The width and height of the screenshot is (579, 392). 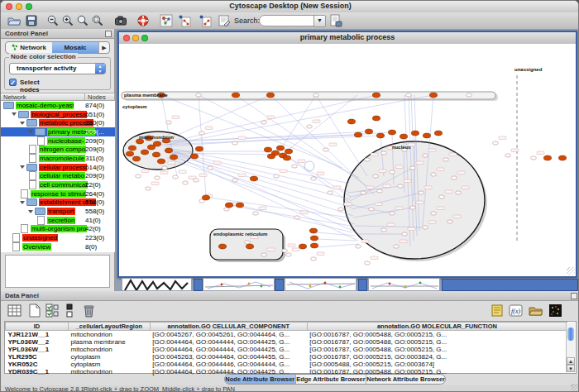 What do you see at coordinates (571, 361) in the screenshot?
I see `scroll-up-arrow: ▲` at bounding box center [571, 361].